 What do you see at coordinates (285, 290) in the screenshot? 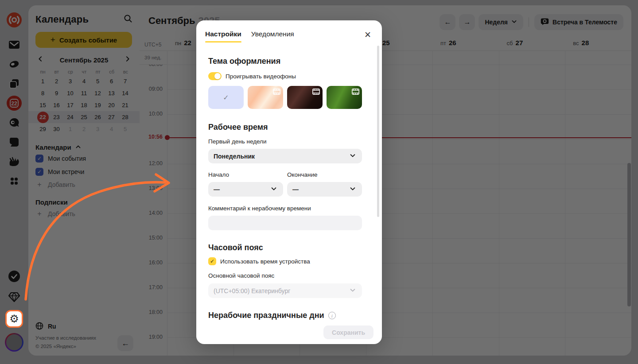
I see `main-timezone-select: (UTC+05:00) Екатеринбург` at bounding box center [285, 290].